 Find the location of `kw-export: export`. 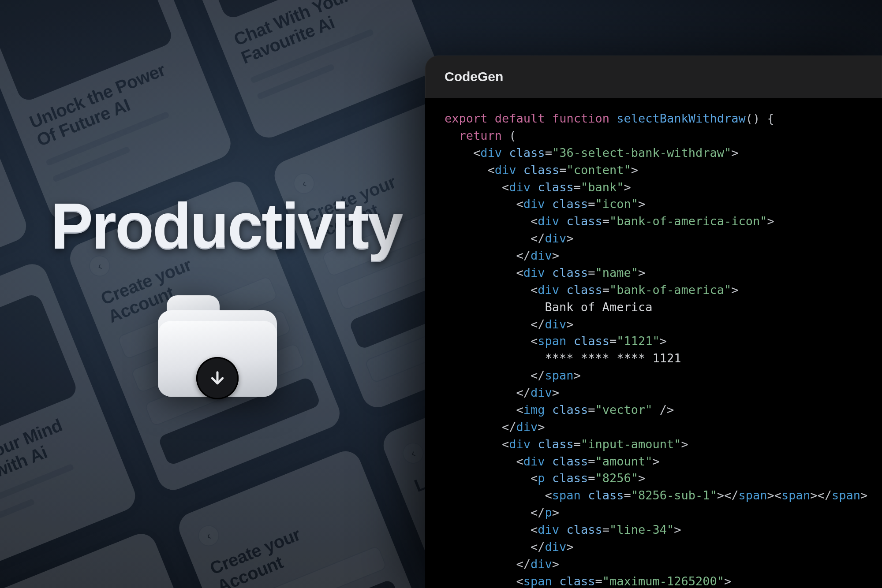

kw-export: export is located at coordinates (466, 118).